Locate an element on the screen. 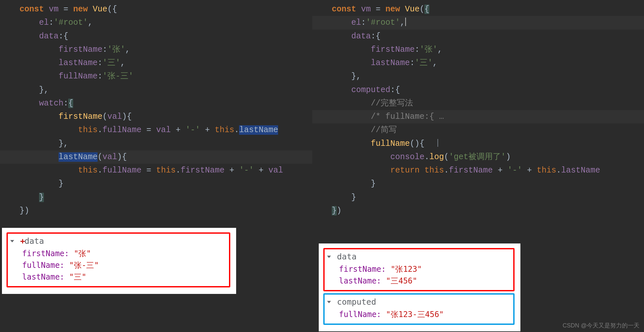  code-line: watch:{ is located at coordinates (156, 104).